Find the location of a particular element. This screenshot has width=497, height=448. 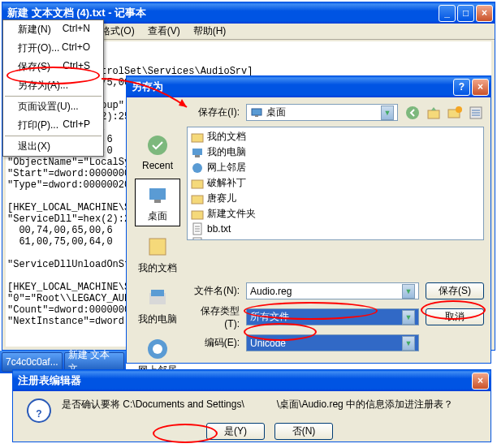

places-我的电脑: 我的电脑 is located at coordinates (158, 305).